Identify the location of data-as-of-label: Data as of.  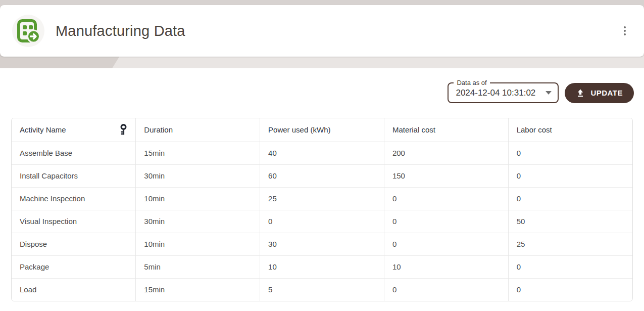
(472, 83).